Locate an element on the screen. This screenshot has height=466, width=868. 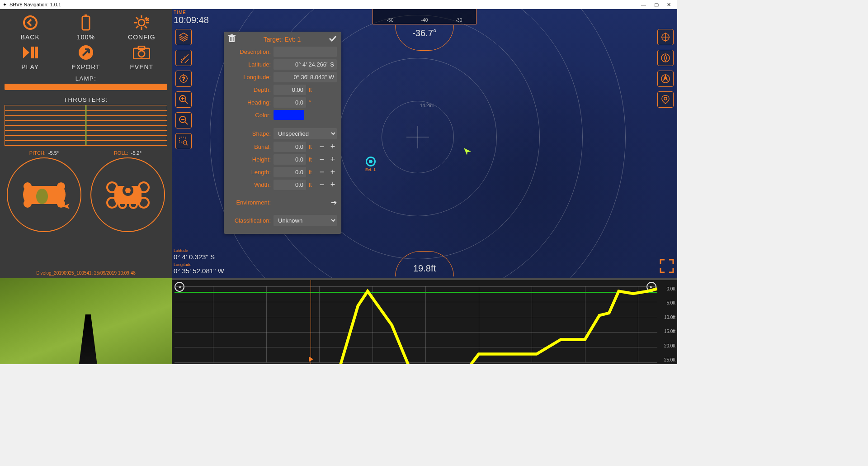
back-arrow-icon is located at coordinates (30, 23).